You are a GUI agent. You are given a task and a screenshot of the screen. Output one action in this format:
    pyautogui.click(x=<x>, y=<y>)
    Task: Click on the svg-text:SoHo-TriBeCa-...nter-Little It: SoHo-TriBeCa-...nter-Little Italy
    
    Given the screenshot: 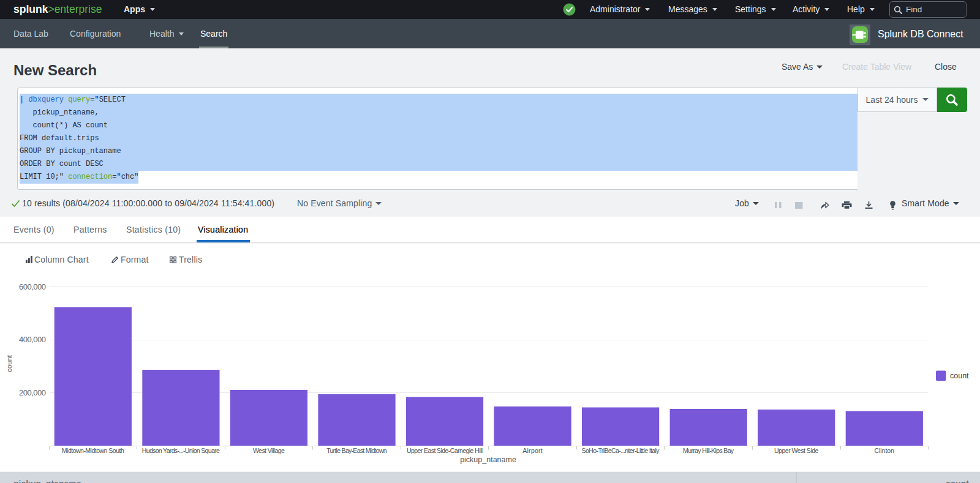 What is the action you would take?
    pyautogui.click(x=621, y=451)
    